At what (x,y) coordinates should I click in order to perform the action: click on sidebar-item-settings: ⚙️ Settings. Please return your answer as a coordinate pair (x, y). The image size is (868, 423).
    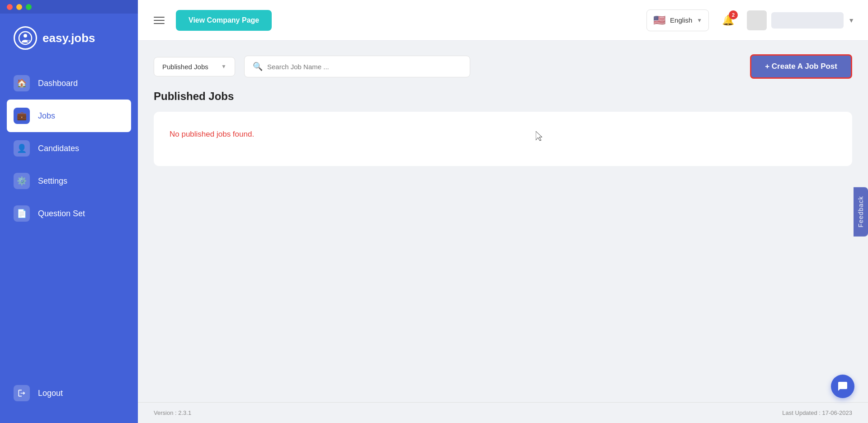
    Looking at the image, I should click on (69, 181).